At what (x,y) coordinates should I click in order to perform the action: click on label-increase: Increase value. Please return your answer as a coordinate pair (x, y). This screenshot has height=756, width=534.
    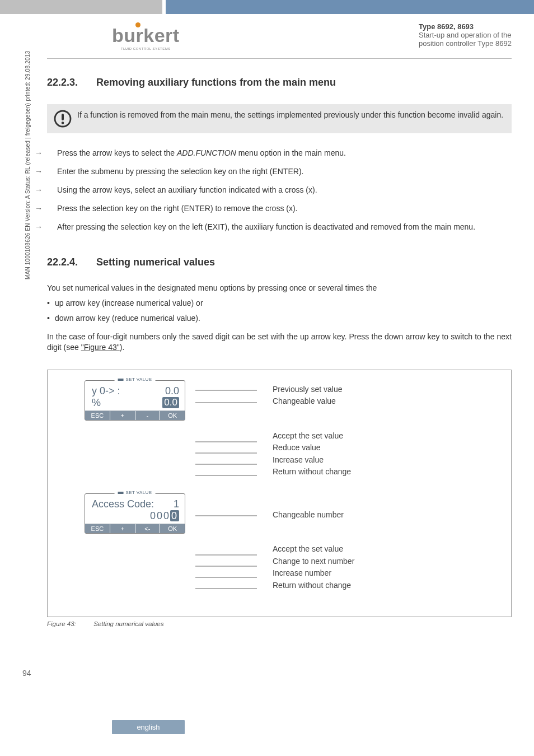
    Looking at the image, I should click on (312, 460).